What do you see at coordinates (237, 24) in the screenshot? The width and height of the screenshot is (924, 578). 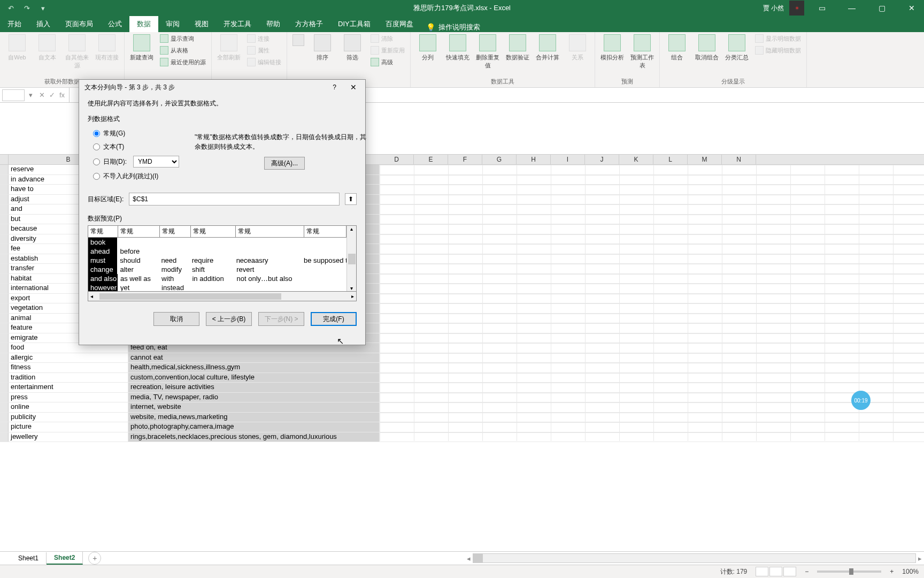 I see `tab-dev: 开发工具` at bounding box center [237, 24].